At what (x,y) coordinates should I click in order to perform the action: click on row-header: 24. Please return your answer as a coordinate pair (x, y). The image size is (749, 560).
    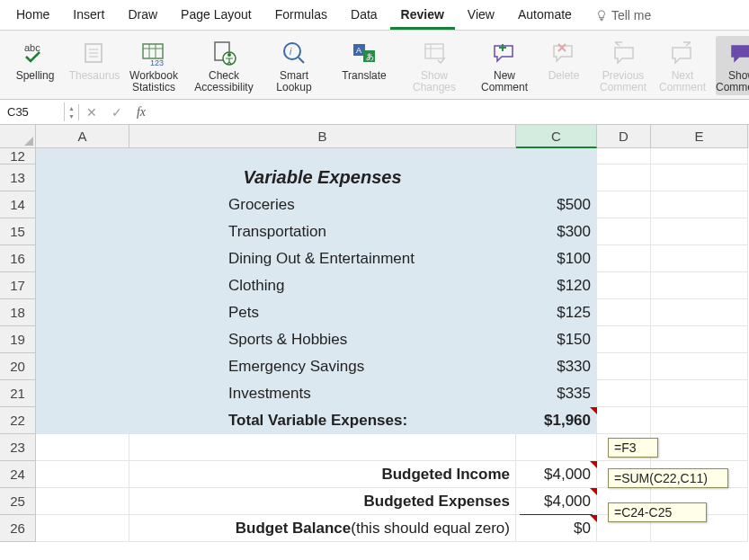
    Looking at the image, I should click on (18, 475).